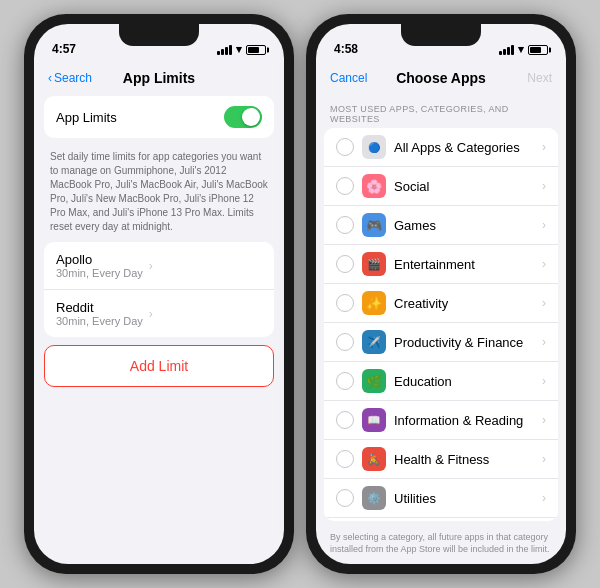  I want to click on app-row-entertainment: 🎬 Entertainment ›, so click(441, 264).